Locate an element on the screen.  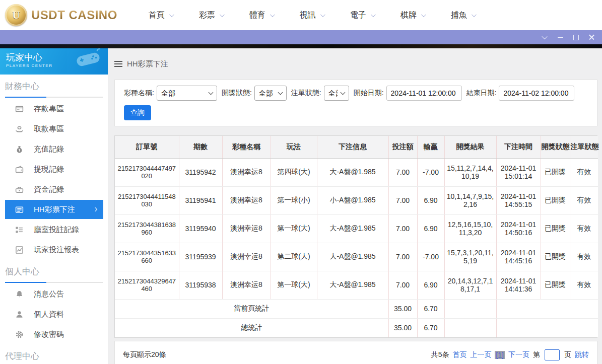
main-nav: 首頁 彩票 體育 視訊 電子 棋牌 捕魚 is located at coordinates (312, 15).